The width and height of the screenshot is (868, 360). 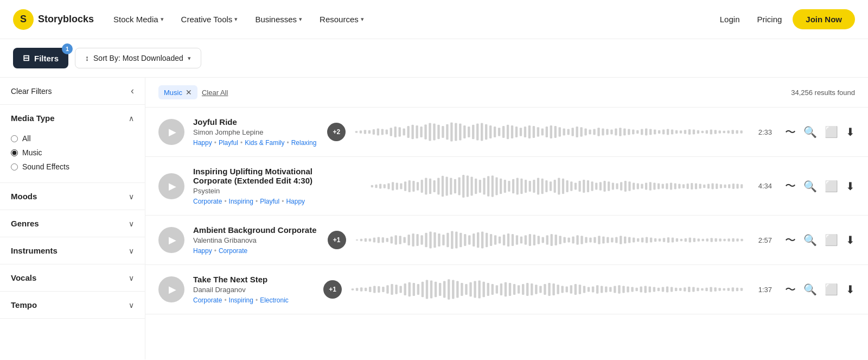 What do you see at coordinates (73, 305) in the screenshot?
I see `filter-header-tempo: Tempo ∨` at bounding box center [73, 305].